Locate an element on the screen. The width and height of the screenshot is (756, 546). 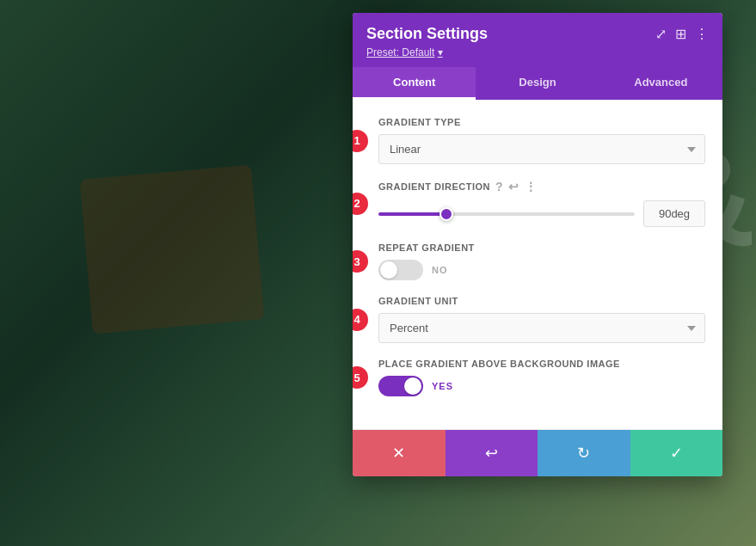
toggle-knob-repeat is located at coordinates (389, 270).